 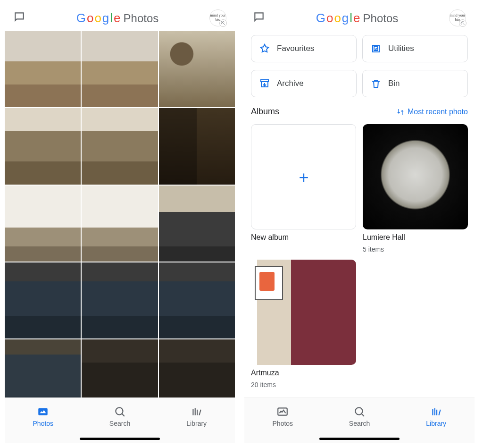 I want to click on albums-title: Albums, so click(x=265, y=111).